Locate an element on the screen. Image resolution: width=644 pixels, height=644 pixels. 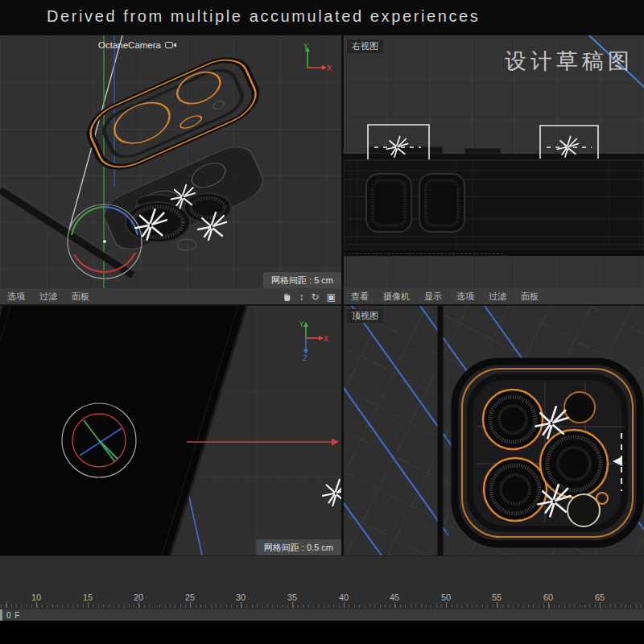
axis-gizmo-front: Y X Z is located at coordinates (311, 340).